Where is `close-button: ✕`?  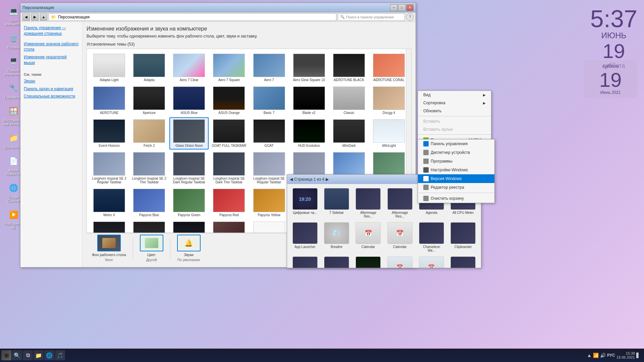 close-button: ✕ is located at coordinates (410, 8).